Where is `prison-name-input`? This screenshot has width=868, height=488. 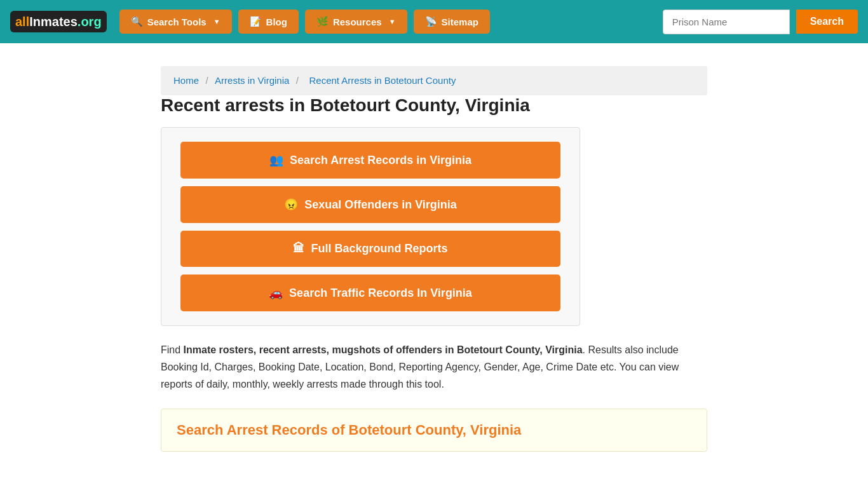 prison-name-input is located at coordinates (726, 22).